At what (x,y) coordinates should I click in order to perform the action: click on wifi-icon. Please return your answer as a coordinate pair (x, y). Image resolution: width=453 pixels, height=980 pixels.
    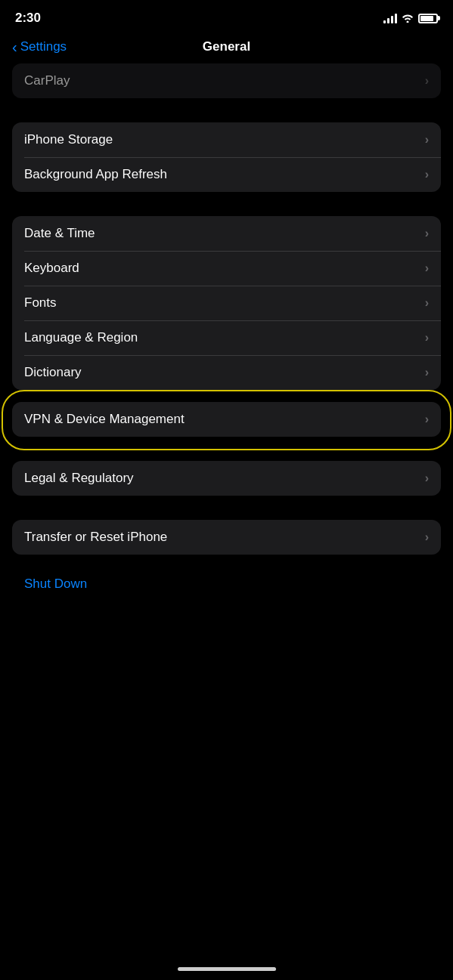
    Looking at the image, I should click on (408, 18).